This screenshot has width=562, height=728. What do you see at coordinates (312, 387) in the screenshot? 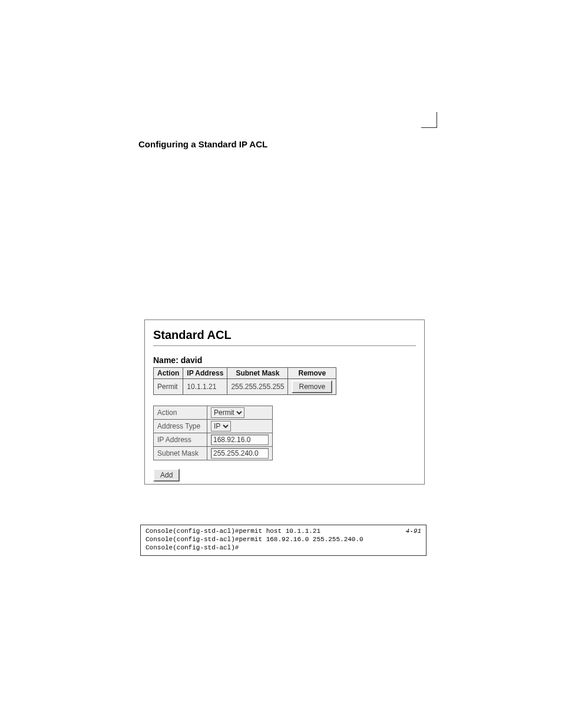
I see `cell-remove: Remove` at bounding box center [312, 387].